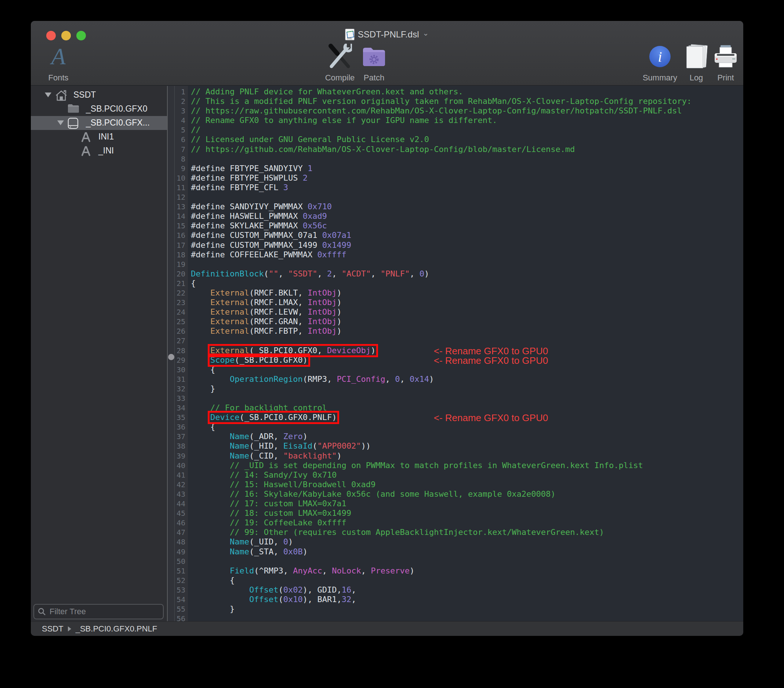 This screenshot has width=784, height=688. I want to click on code-line: // Licensed under GNU General Public Lic…, so click(467, 140).